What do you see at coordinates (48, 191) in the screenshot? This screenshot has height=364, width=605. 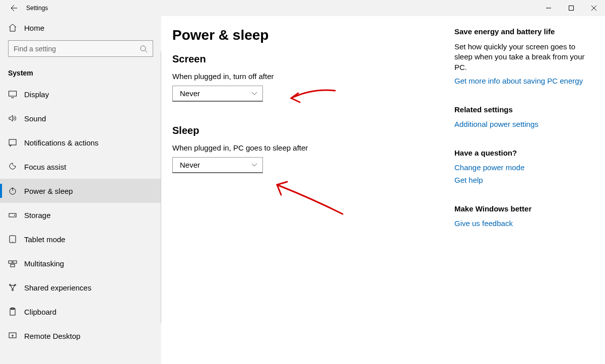 I see `sidebar-item-label: Power & sleep` at bounding box center [48, 191].